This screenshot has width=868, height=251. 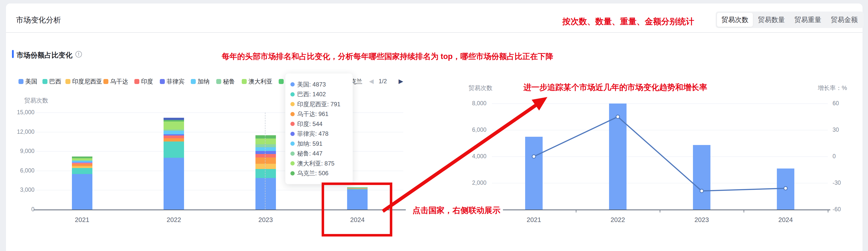 I want to click on stacked-bar-2022-澳大利亚, so click(x=174, y=125).